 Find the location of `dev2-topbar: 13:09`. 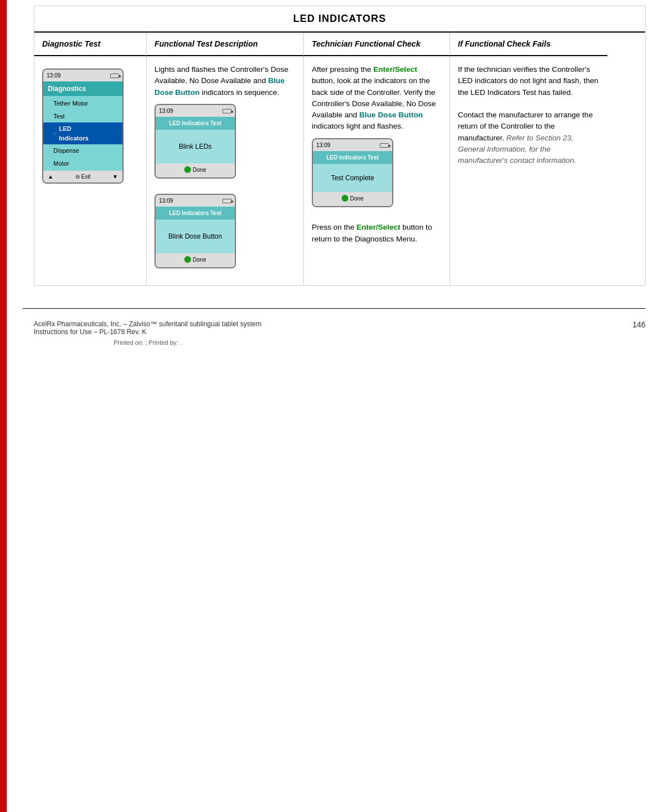

dev2-topbar: 13:09 is located at coordinates (196, 201).